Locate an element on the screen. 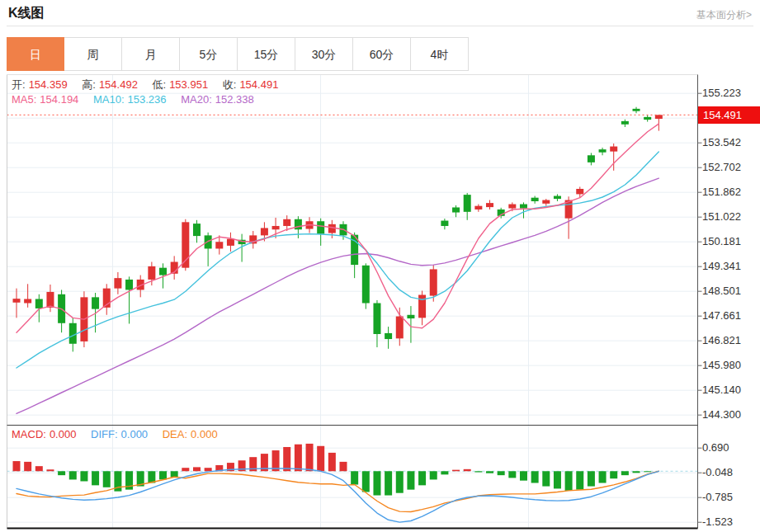 The image size is (760, 532). close-label: 收: is located at coordinates (229, 84).